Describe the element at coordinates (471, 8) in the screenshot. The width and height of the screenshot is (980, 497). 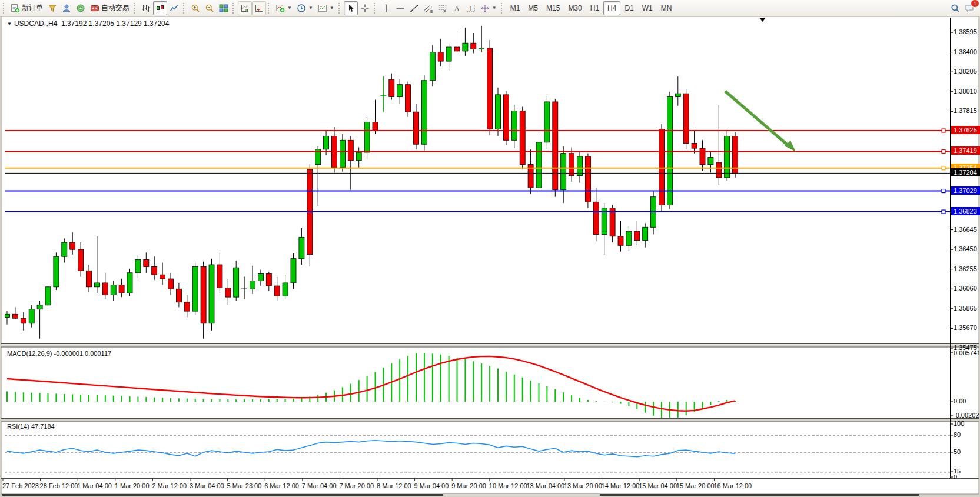
I see `text-label-button: T` at that location.